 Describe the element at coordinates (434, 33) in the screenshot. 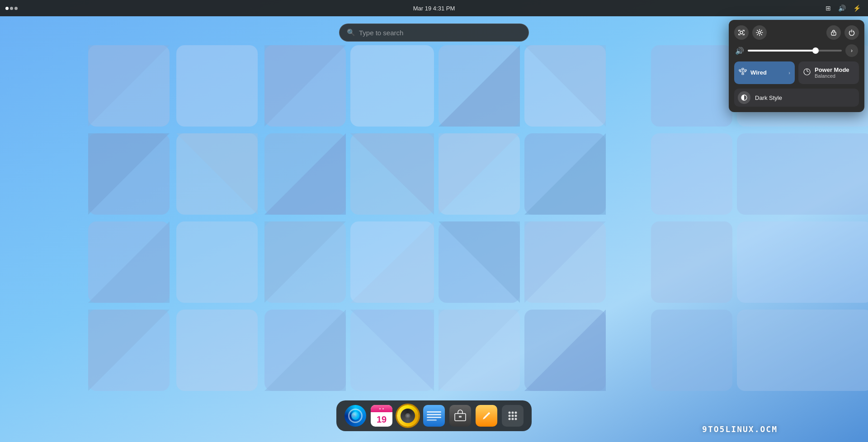

I see `search-bar: 🔍` at that location.